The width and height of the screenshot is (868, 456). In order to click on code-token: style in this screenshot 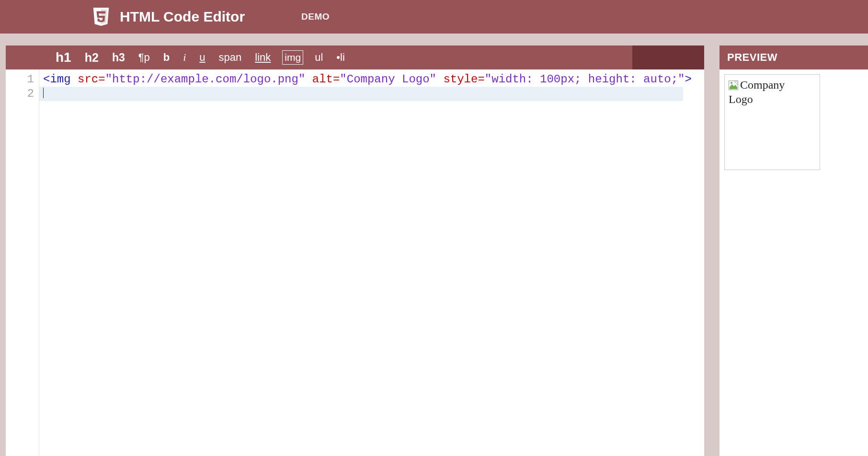, I will do `click(460, 80)`.